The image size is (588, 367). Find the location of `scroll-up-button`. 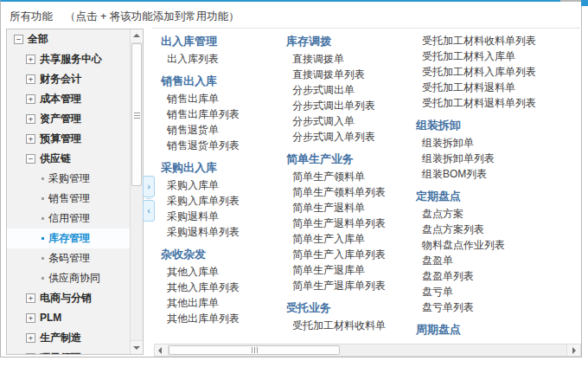

scroll-up-button is located at coordinates (137, 36).